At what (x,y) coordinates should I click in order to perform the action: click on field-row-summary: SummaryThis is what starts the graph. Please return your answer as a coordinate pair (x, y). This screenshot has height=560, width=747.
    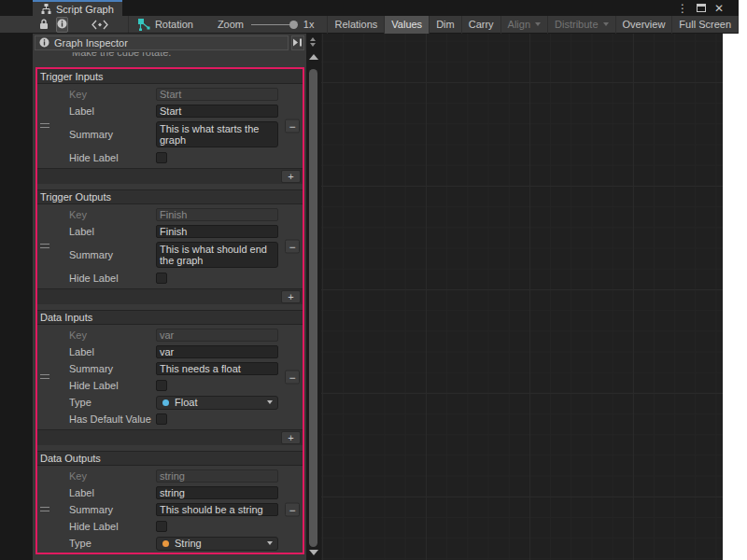
    Looking at the image, I should click on (174, 134).